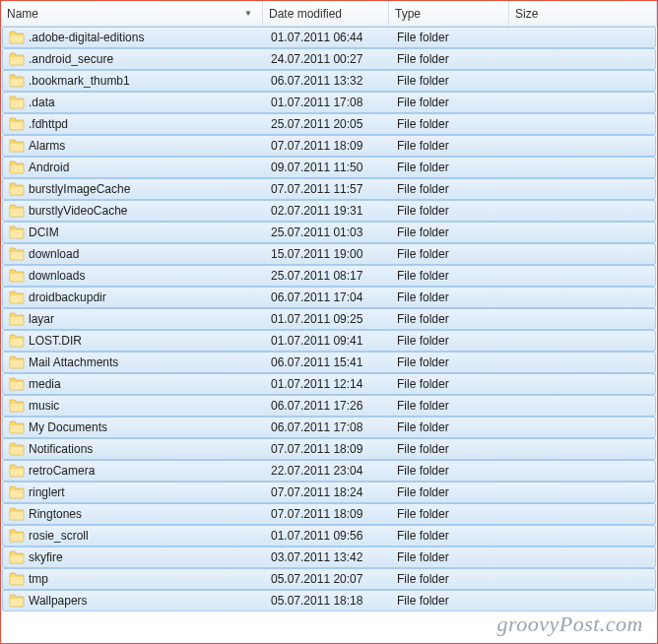  I want to click on file-row: Notifications07.07.2011 18:09File folder, so click(329, 449).